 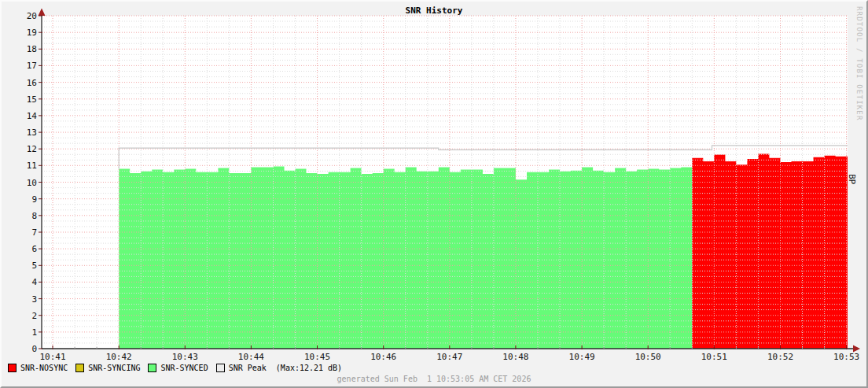 What do you see at coordinates (31, 132) in the screenshot?
I see `svg-text: 13` at bounding box center [31, 132].